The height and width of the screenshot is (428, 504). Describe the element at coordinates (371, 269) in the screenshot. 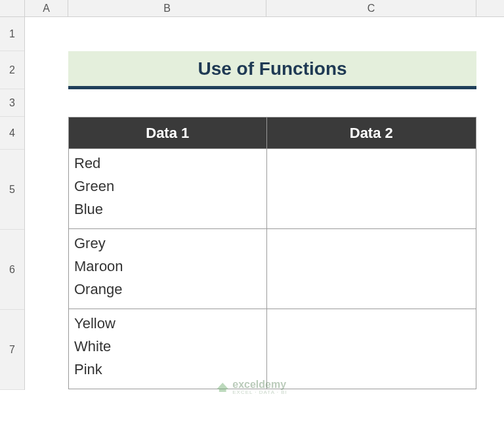

I see `cell-c6` at that location.